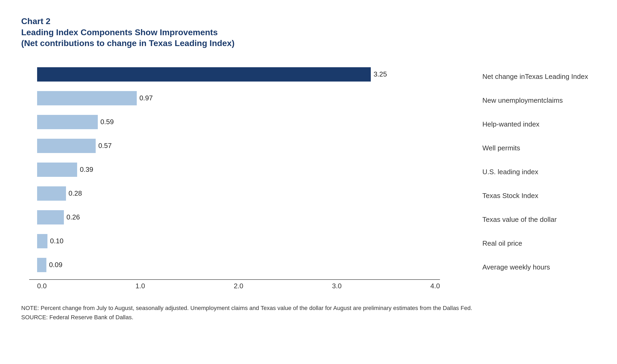  What do you see at coordinates (239, 194) in the screenshot?
I see `bar-row: 0.28` at bounding box center [239, 194].